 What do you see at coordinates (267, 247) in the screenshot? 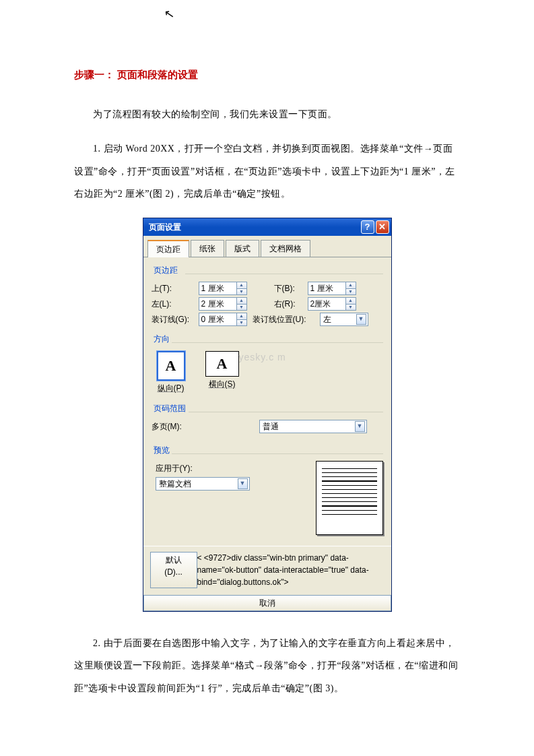
I see `tab-bar: 页边距 纸张 版式 文档网格` at bounding box center [267, 247].